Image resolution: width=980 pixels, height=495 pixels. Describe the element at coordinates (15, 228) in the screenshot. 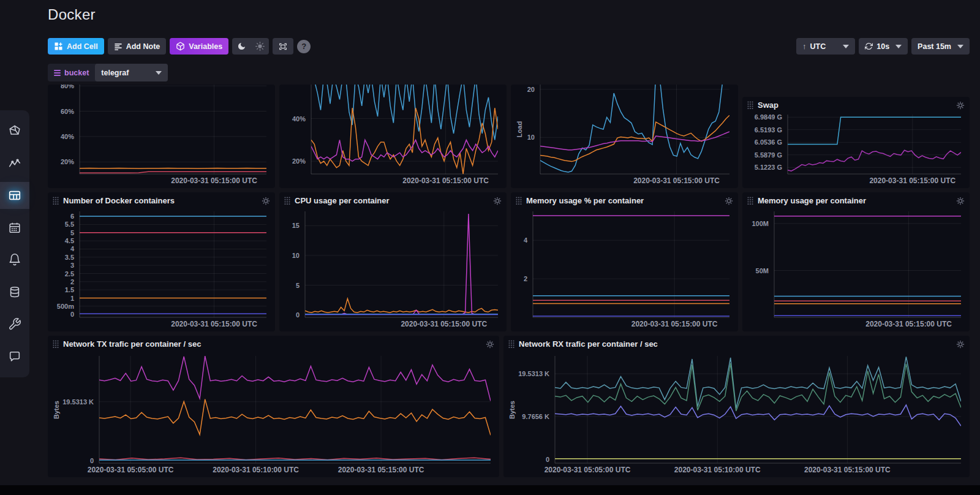

I see `calendar-icon` at that location.